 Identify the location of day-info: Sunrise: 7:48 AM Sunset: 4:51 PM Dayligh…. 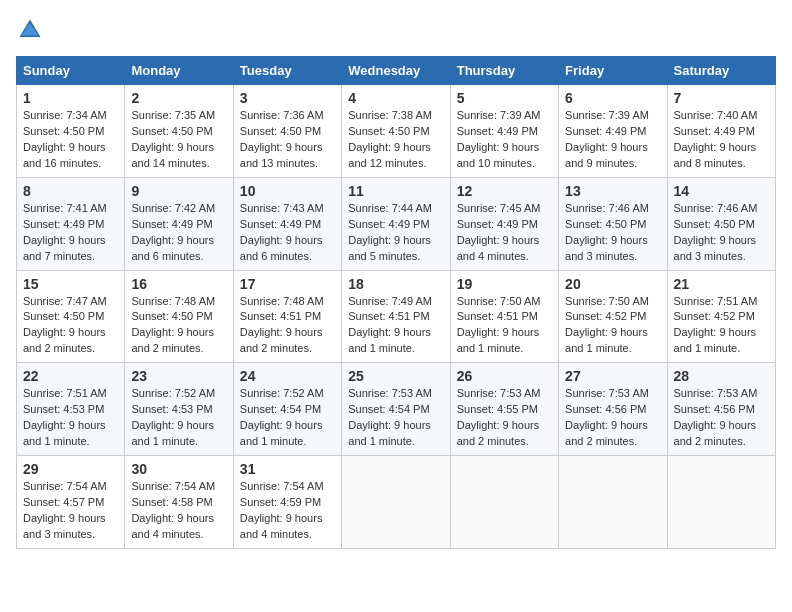
(282, 325).